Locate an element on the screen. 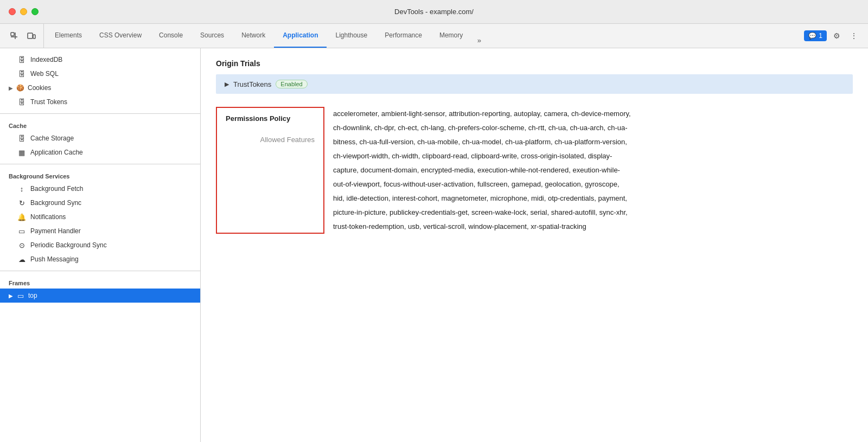 The image size is (868, 442). features-line-8: picture-in-picture, publickey-credential… is located at coordinates (593, 213).